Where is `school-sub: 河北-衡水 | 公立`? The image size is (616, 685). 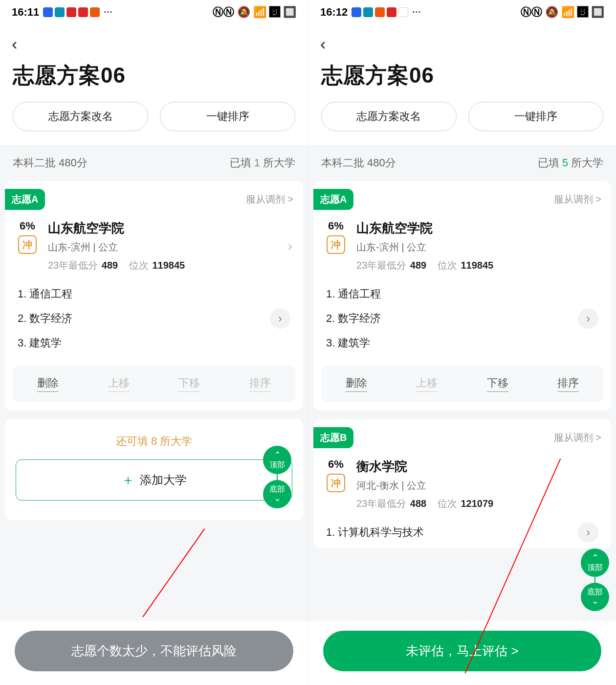 school-sub: 河北-衡水 | 公立 is located at coordinates (478, 485).